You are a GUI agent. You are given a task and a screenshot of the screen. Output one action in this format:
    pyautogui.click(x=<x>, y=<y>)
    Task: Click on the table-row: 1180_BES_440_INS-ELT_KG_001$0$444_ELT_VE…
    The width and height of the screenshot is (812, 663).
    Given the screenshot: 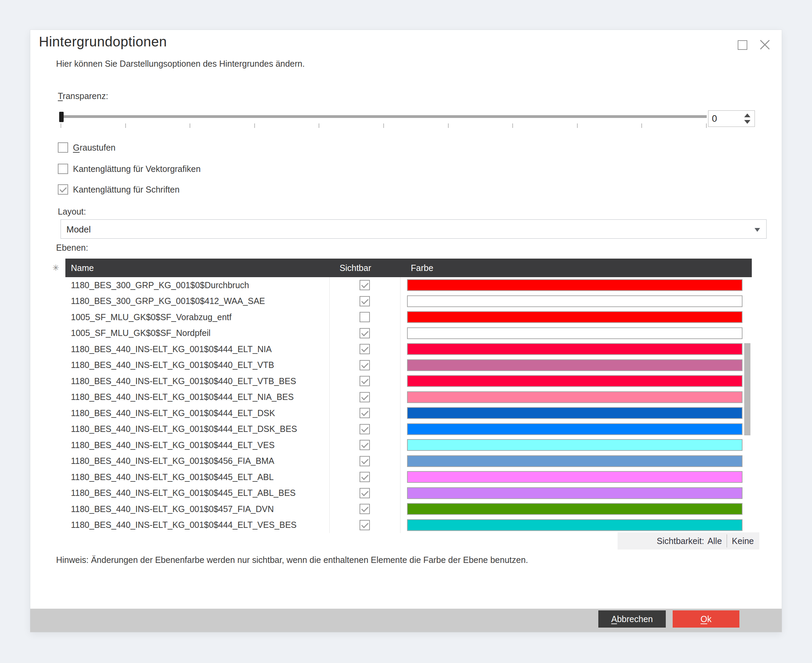 What is the action you would take?
    pyautogui.click(x=408, y=445)
    